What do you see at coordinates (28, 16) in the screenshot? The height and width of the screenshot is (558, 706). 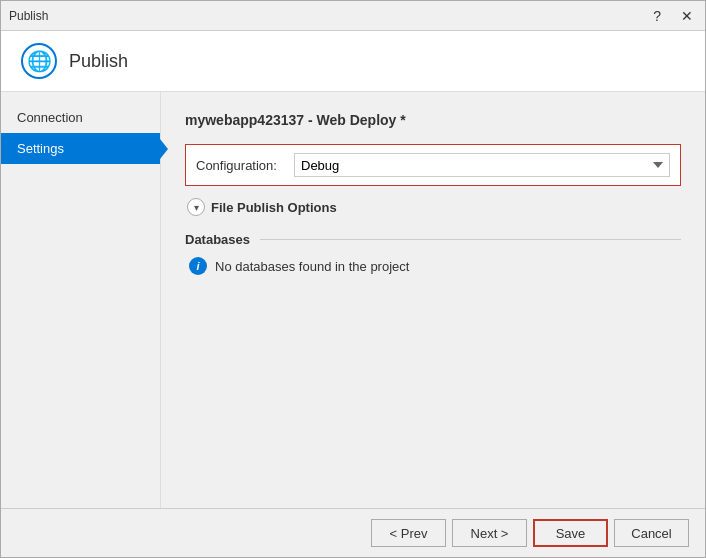 I see `title-bar-title: Publish` at bounding box center [28, 16].